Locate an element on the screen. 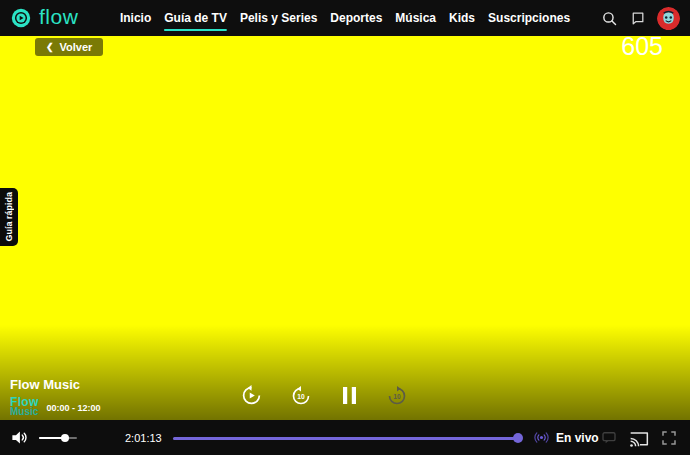 This screenshot has width=690, height=455. chevron-left-icon: ❮ is located at coordinates (50, 48).